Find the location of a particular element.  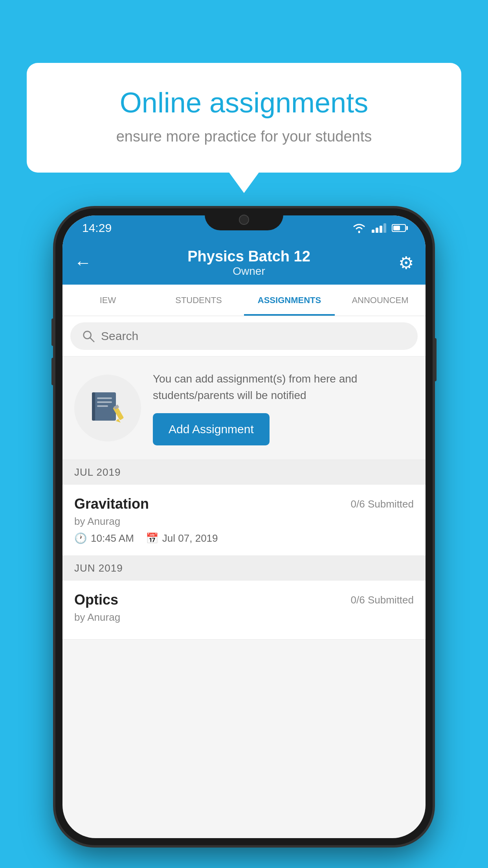

settings-icon: ⚙ is located at coordinates (406, 263).